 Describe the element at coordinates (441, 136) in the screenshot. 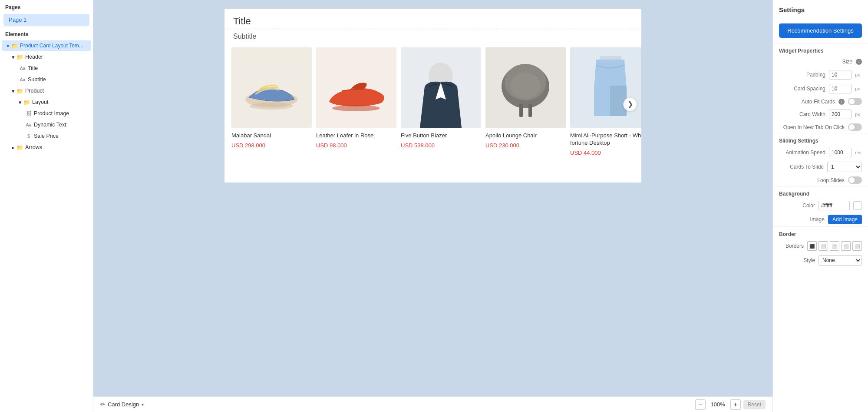

I see `product-name: Five Button Blazer` at that location.